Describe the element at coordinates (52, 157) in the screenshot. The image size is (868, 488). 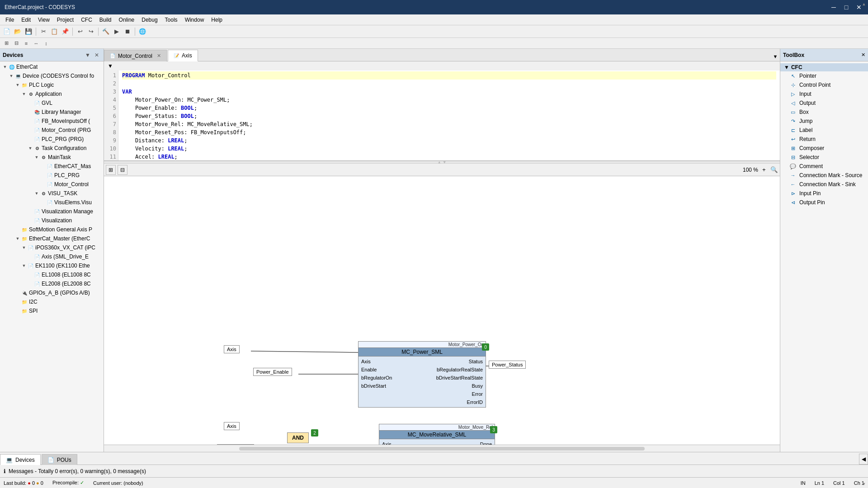
I see `tree-item: ▼⚙MainTask` at that location.